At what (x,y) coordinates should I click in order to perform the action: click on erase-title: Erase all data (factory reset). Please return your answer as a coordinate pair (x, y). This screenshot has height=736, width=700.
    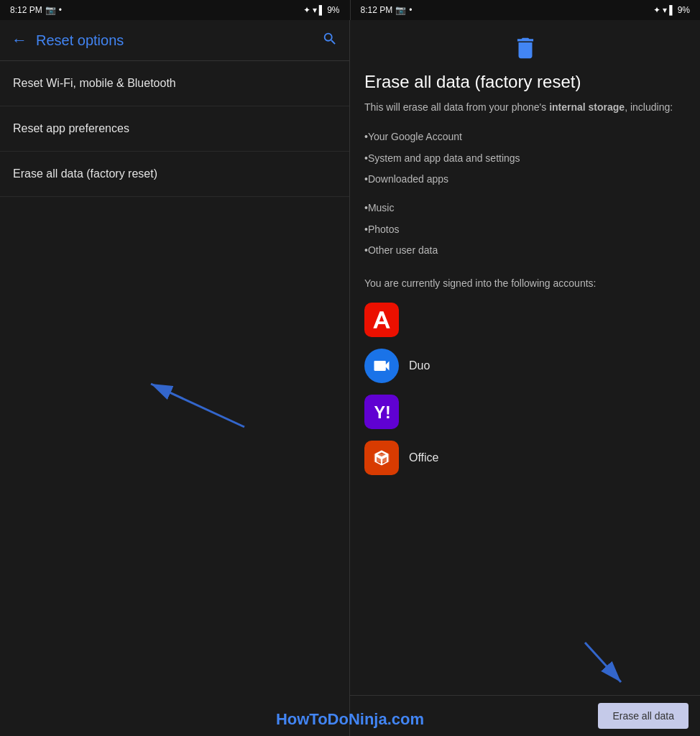
    Looking at the image, I should click on (525, 82).